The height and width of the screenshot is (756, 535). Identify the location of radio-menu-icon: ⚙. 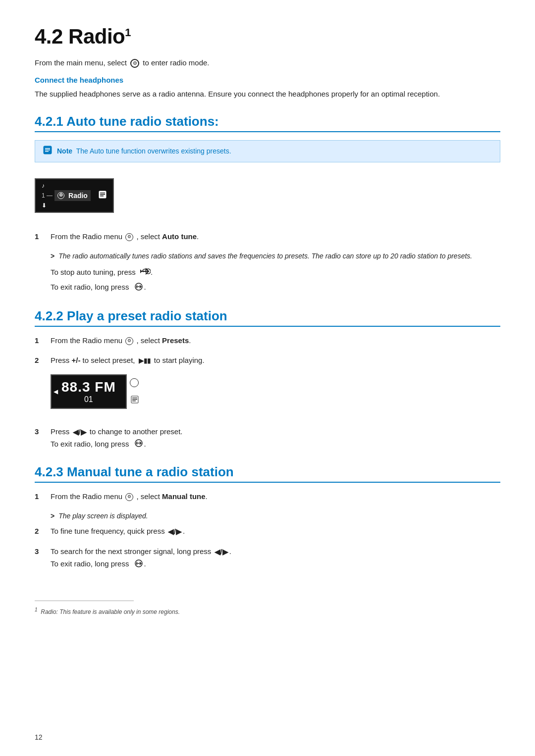
(135, 63).